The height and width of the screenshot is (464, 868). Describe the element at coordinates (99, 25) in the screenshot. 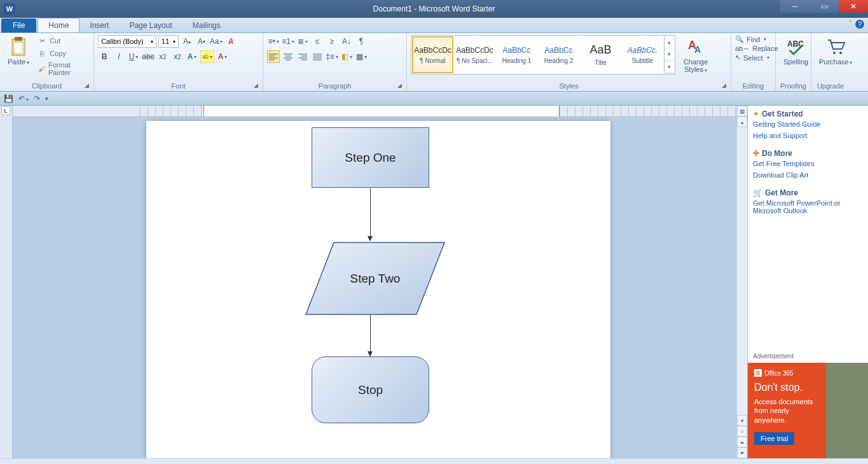

I see `tab-insert: Insert` at that location.